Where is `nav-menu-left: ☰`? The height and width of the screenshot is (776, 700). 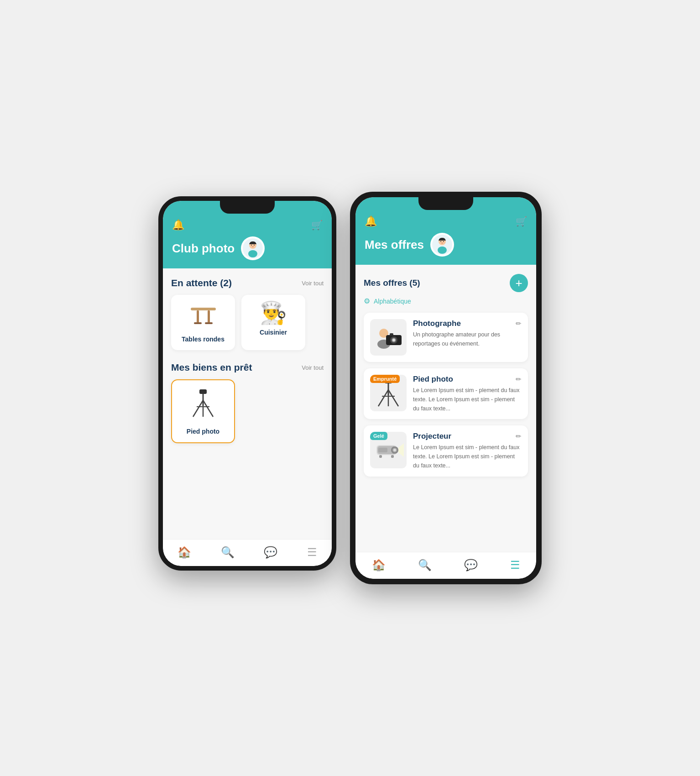 nav-menu-left: ☰ is located at coordinates (312, 552).